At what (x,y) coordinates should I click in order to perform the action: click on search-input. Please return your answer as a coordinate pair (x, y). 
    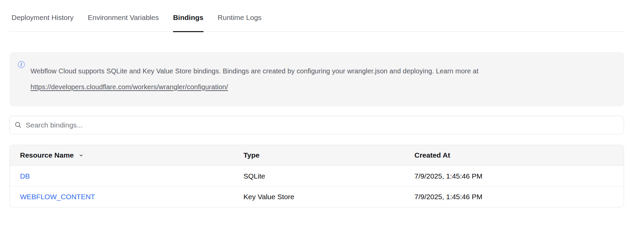
    Looking at the image, I should click on (324, 125).